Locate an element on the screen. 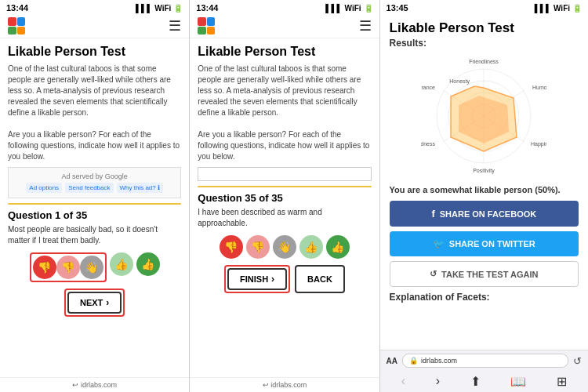 This screenshot has width=588, height=392. screen-footer-1: ↩ idrlabs.com is located at coordinates (94, 384).